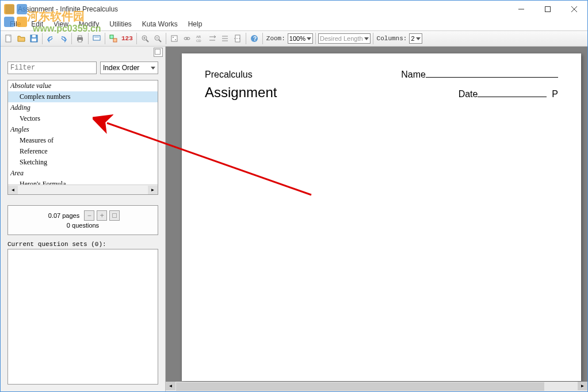 This screenshot has height=392, width=588. What do you see at coordinates (212, 39) in the screenshot?
I see `scramble-icon` at bounding box center [212, 39].